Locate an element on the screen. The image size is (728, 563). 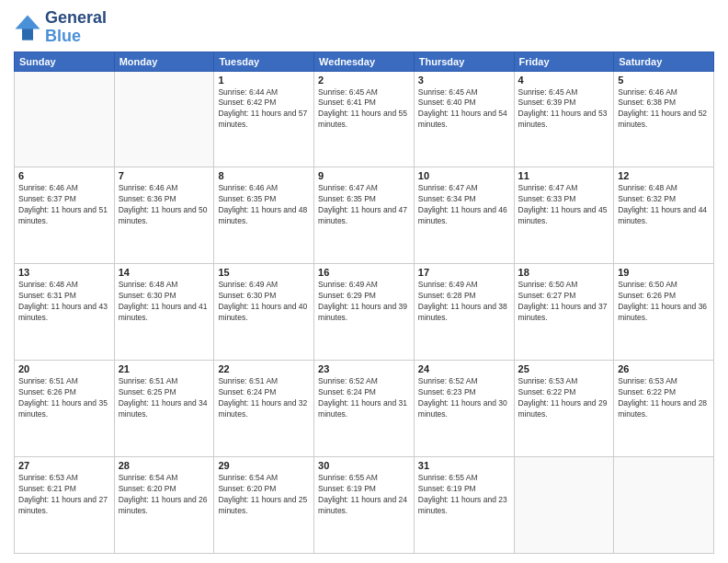
calendar-cell: 2Sunrise: 6:45 AMSunset: 6:41 PMDaylight… is located at coordinates (364, 120).